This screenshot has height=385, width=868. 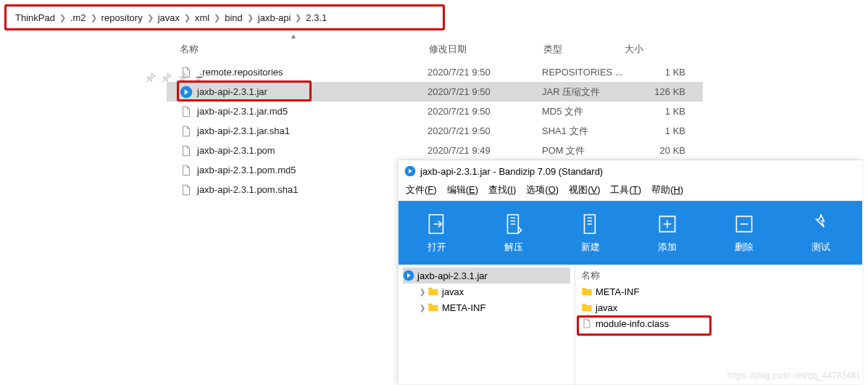 What do you see at coordinates (667, 233) in the screenshot?
I see `toolbar-add-button: 添加` at bounding box center [667, 233].